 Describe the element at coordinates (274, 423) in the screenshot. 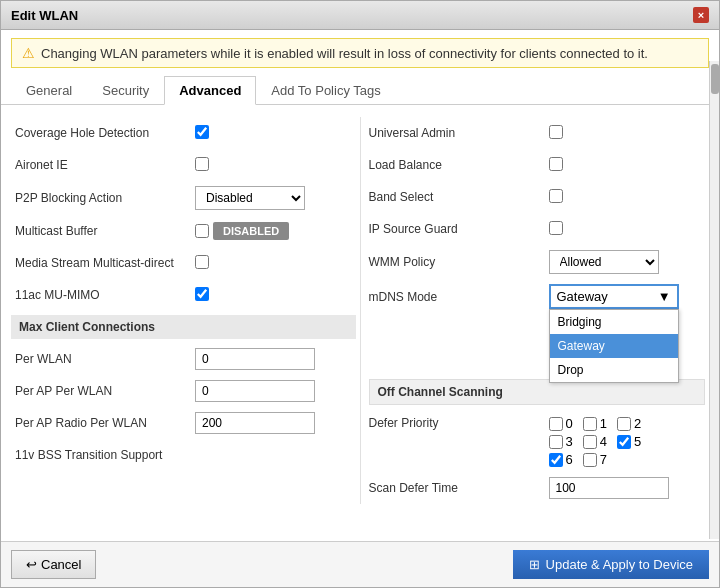

I see `per-ap-radio-control` at that location.